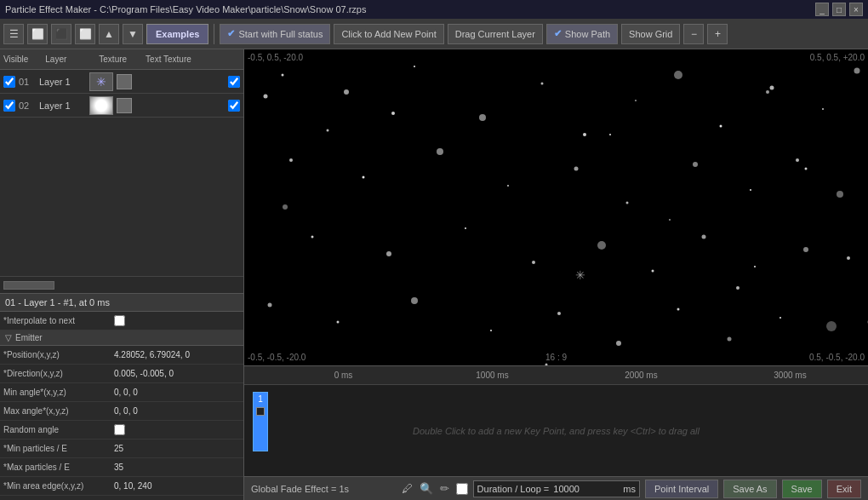 The width and height of the screenshot is (868, 500). What do you see at coordinates (408, 489) in the screenshot?
I see `cursor-icon: 🖊` at bounding box center [408, 489].